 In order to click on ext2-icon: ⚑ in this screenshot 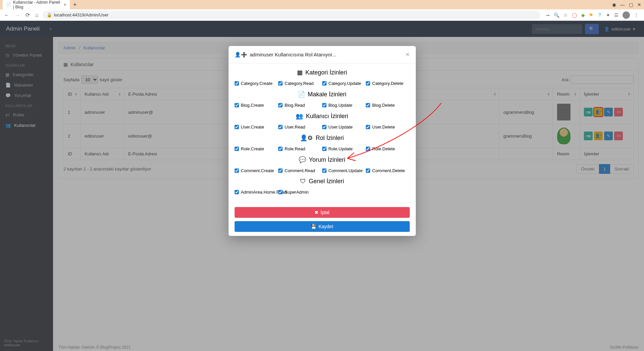, I will do `click(591, 15)`.